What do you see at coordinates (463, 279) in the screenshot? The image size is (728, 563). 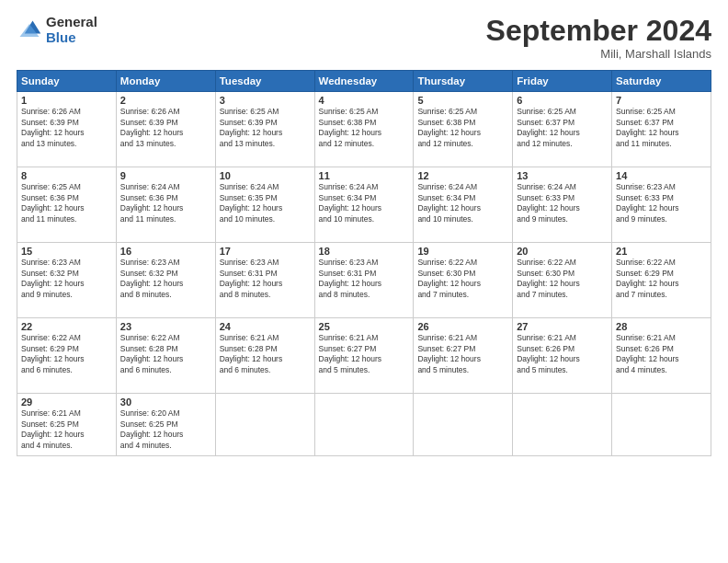 I see `cell-info: Sunrise: 6:22 AM Sunset: 6:30 PM Dayligh…` at bounding box center [463, 279].